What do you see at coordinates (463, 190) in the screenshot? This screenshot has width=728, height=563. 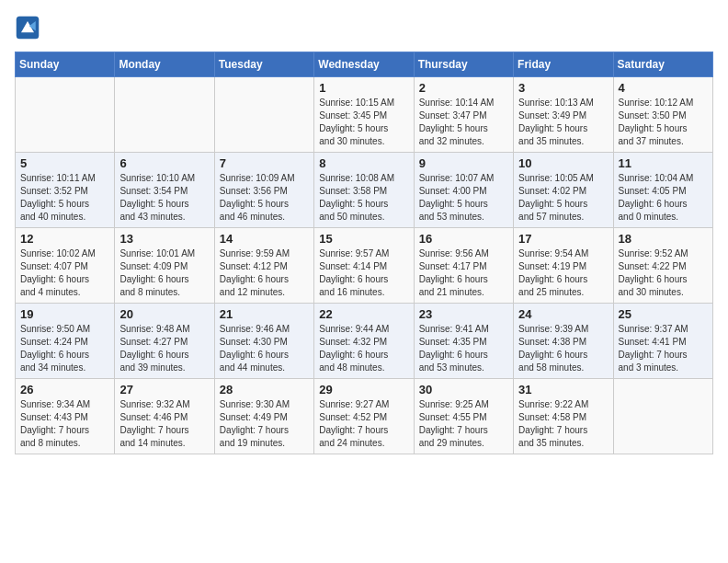 I see `calendar-cell: 9Sunrise: 10:07 AM Sunset: 4:00 PM Dayli…` at bounding box center [463, 190].